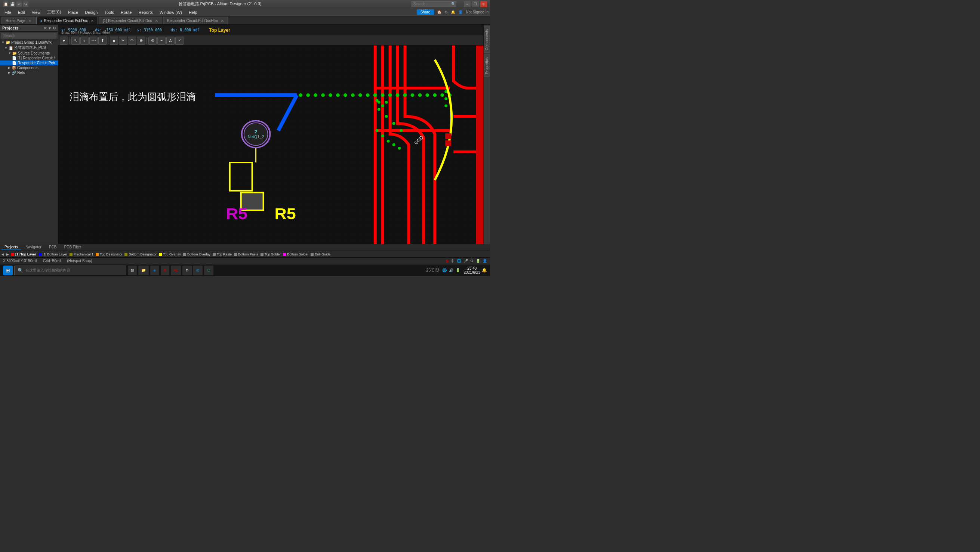 The image size is (980, 552). What do you see at coordinates (19, 4) in the screenshot?
I see `undo-icon: ↩` at bounding box center [19, 4].